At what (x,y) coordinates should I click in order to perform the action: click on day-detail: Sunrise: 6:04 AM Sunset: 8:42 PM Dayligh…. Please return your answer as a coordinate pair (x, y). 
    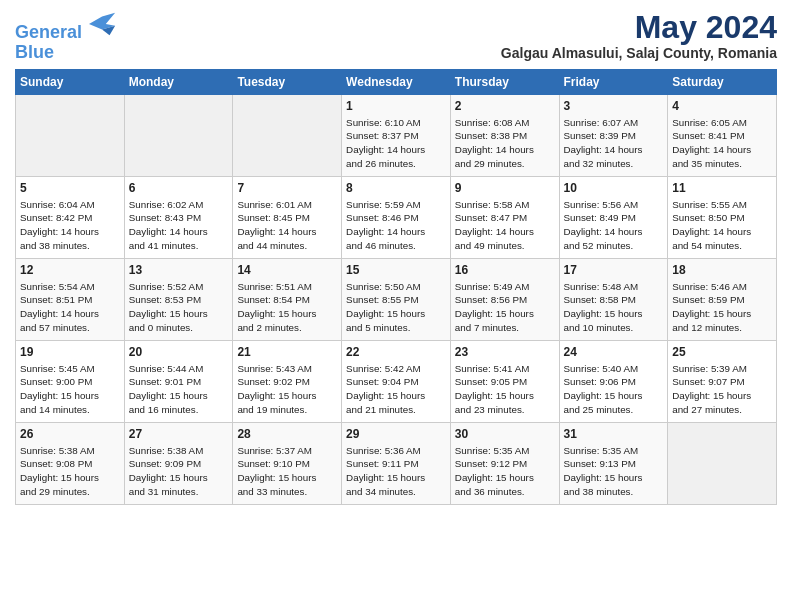
    Looking at the image, I should click on (70, 226).